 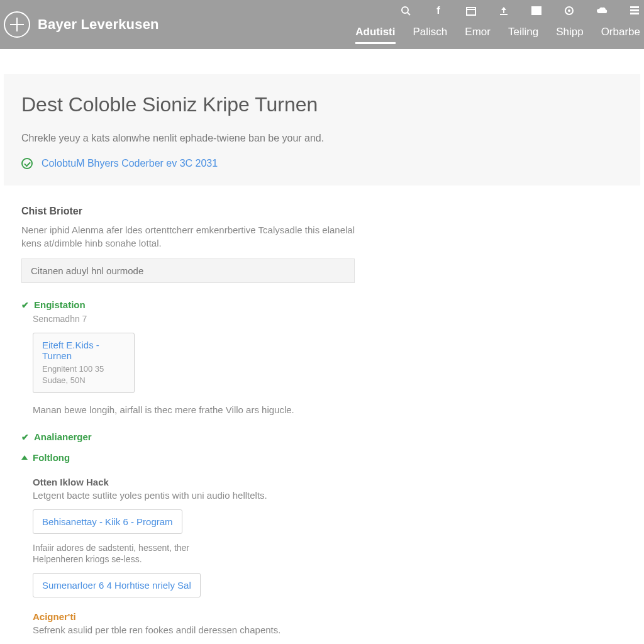 What do you see at coordinates (322, 104) in the screenshot?
I see `page-title: Dest Coloble Sioniz Kripe Turnen` at bounding box center [322, 104].